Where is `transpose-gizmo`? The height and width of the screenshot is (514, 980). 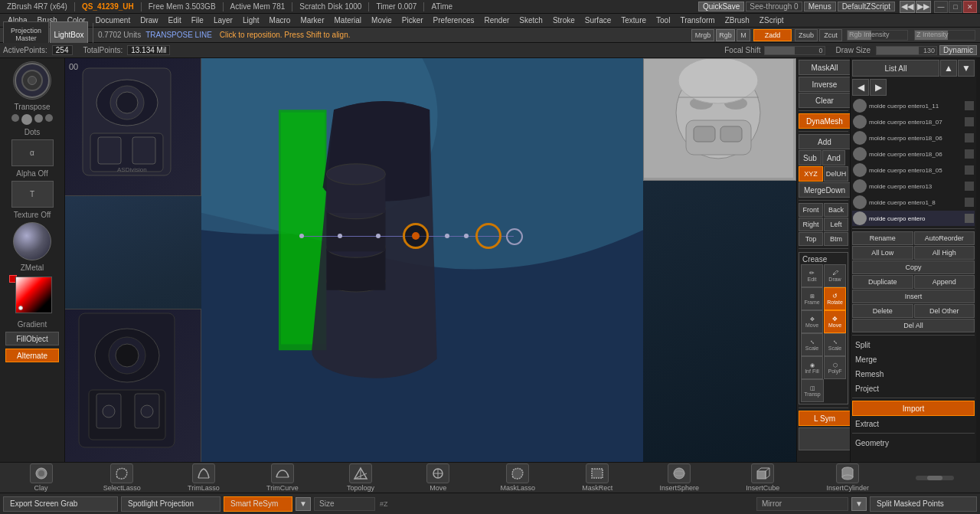
transpose-gizmo is located at coordinates (32, 80).